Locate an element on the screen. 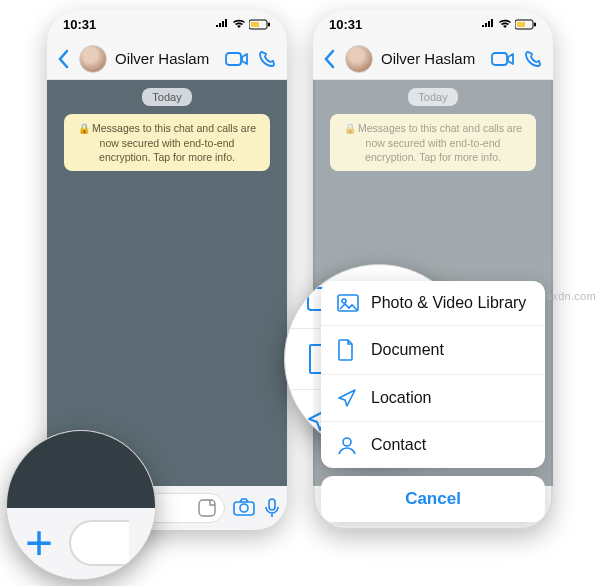 Image resolution: width=600 pixels, height=586 pixels. zoom-lens-attach: + is located at coordinates (81, 505).